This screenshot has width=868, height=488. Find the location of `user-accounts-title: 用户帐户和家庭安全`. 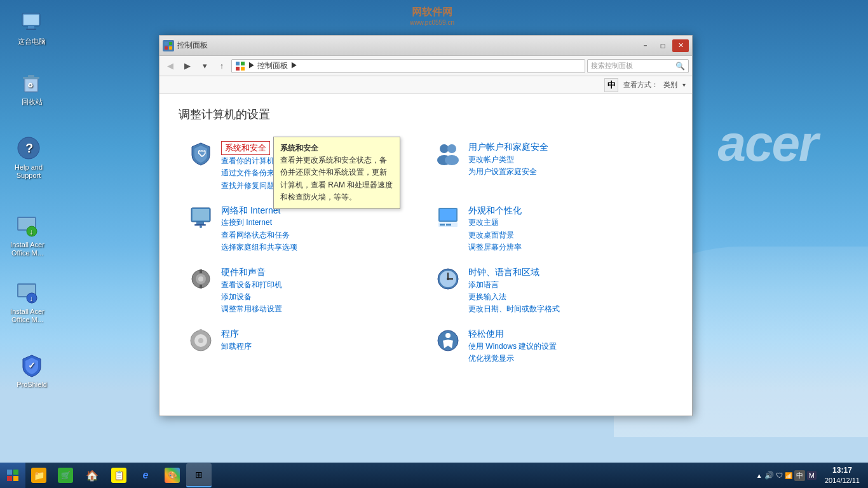

user-accounts-title: 用户帐户和家庭安全 is located at coordinates (508, 147).